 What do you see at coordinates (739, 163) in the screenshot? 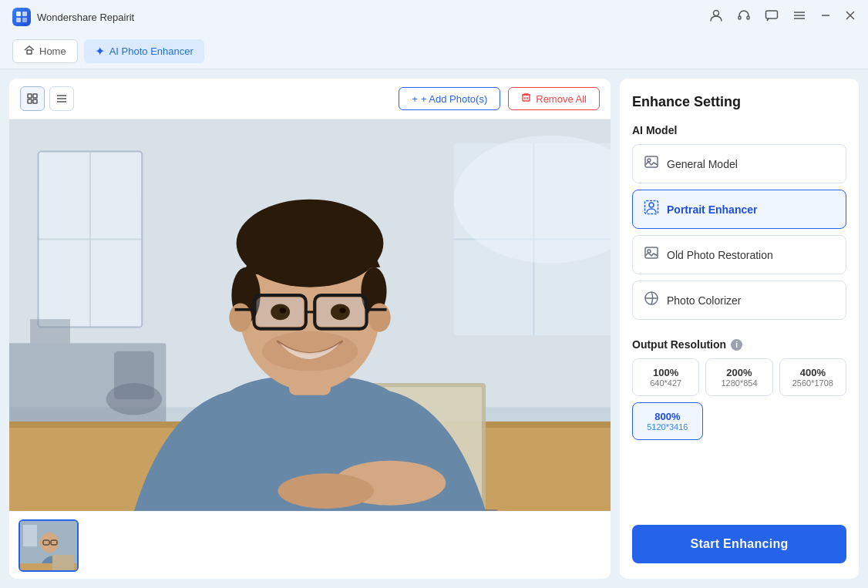
I see `model-option-general: General Model` at bounding box center [739, 163].